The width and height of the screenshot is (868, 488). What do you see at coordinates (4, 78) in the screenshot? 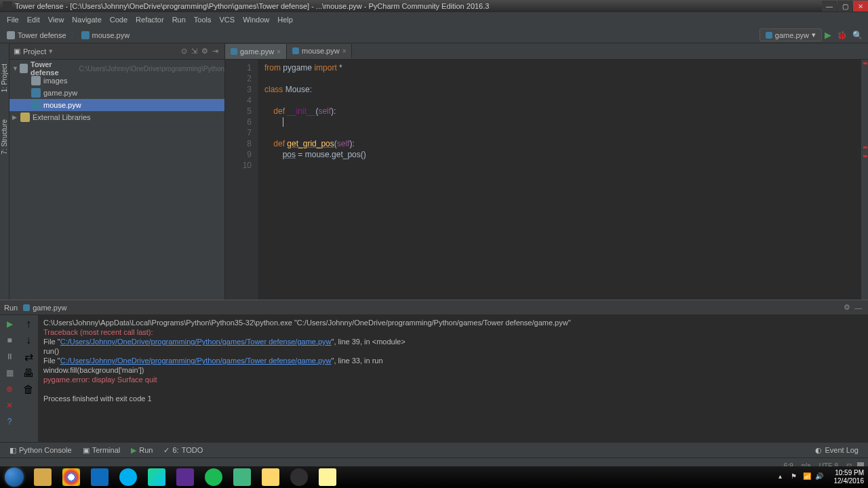
I see `project-tool-tab: 1: Project` at bounding box center [4, 78].